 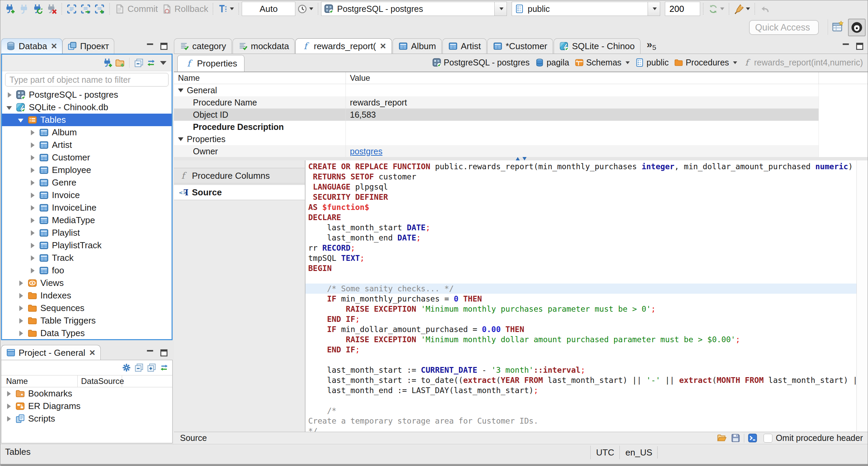 What do you see at coordinates (768, 438) in the screenshot?
I see `omit-procedure-header-checkbox` at bounding box center [768, 438].